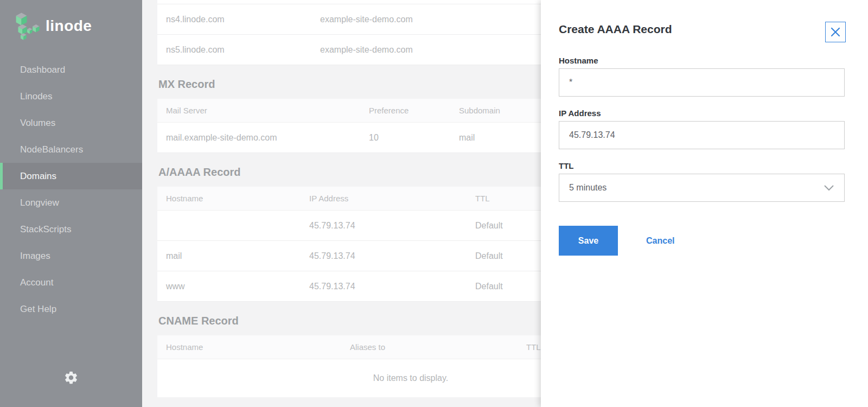 Image resolution: width=868 pixels, height=407 pixels. I want to click on ip-address-field-group: IP Address, so click(702, 129).